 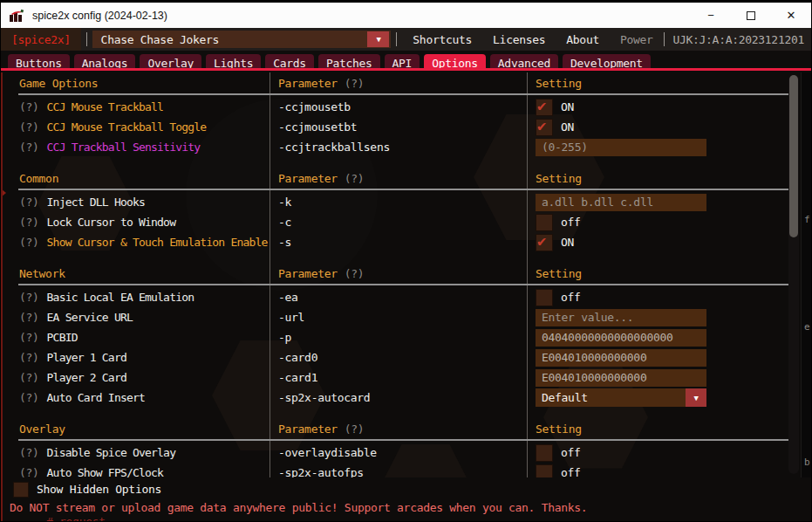 What do you see at coordinates (396, 337) in the screenshot?
I see `row-pcbid: (?)PCBID-p04040000000000000000` at bounding box center [396, 337].